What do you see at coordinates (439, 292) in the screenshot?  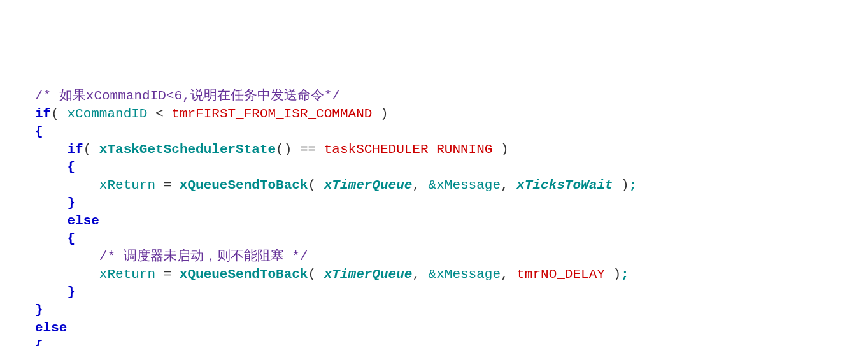 I see `code-line-12: }` at bounding box center [439, 292].